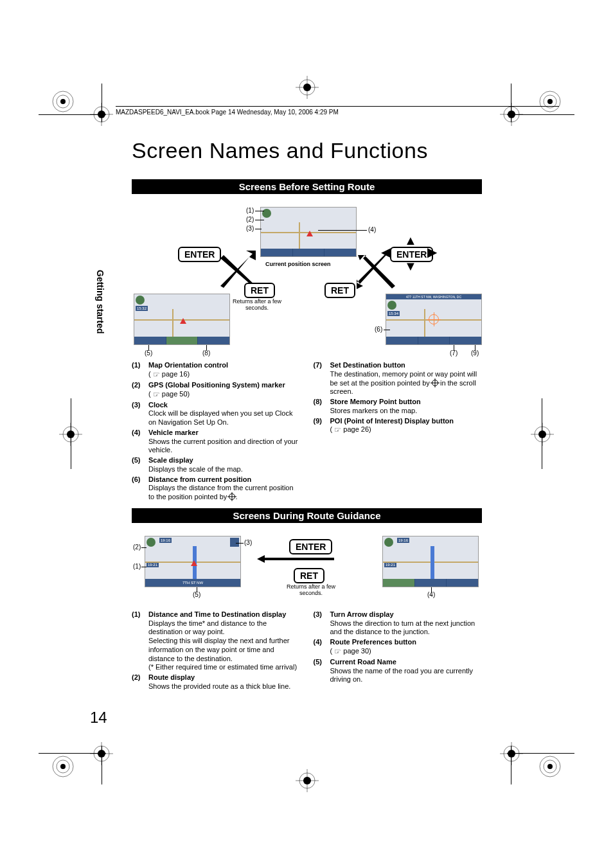  Describe the element at coordinates (199, 254) in the screenshot. I see `enter-button-left: ENTER` at that location.